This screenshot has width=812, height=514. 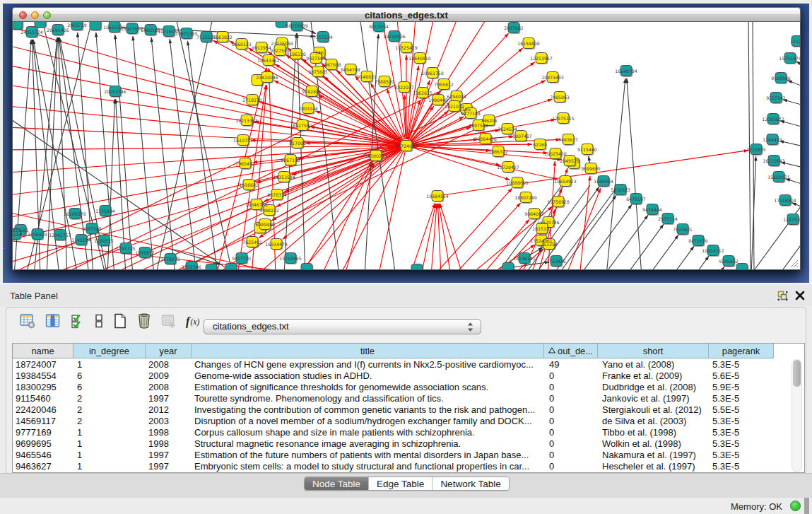 I want to click on vertical-scrollbar, so click(x=797, y=416).